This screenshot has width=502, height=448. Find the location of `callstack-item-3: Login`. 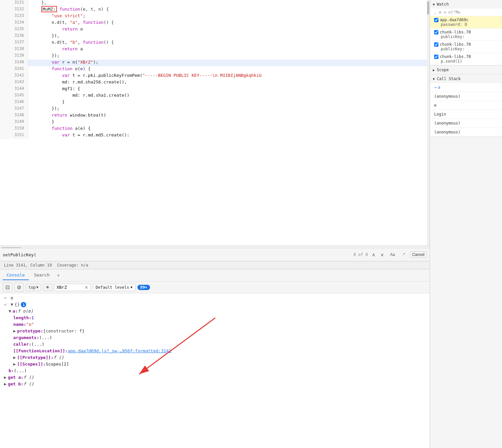

callstack-item-3: Login is located at coordinates (466, 115).